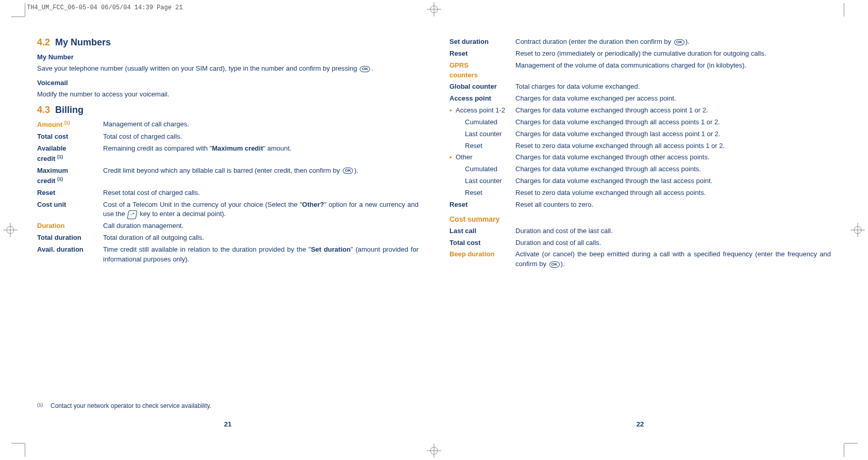  What do you see at coordinates (640, 42) in the screenshot?
I see `row-set-duration: Set duration Contract duration (enter th…` at bounding box center [640, 42].